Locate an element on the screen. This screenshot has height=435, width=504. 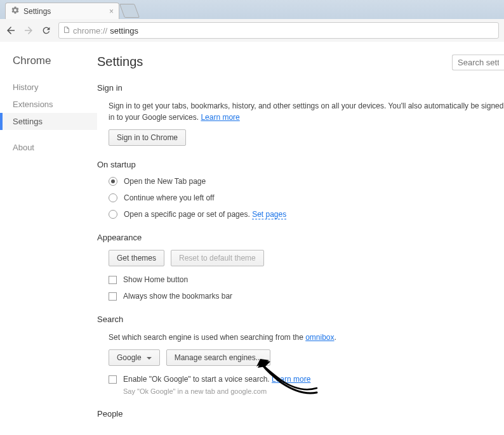
section-appearance: Appearance Get themes Reset to default t… is located at coordinates (301, 266).